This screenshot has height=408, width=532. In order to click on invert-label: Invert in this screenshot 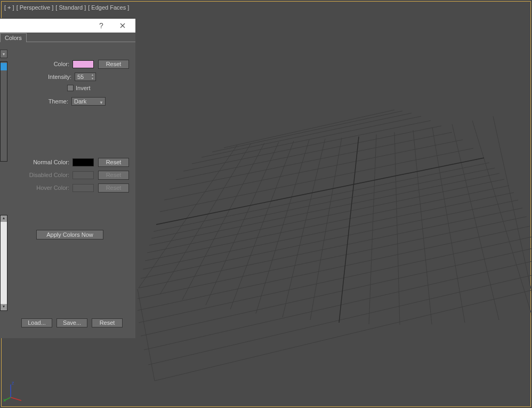, I will do `click(83, 88)`.